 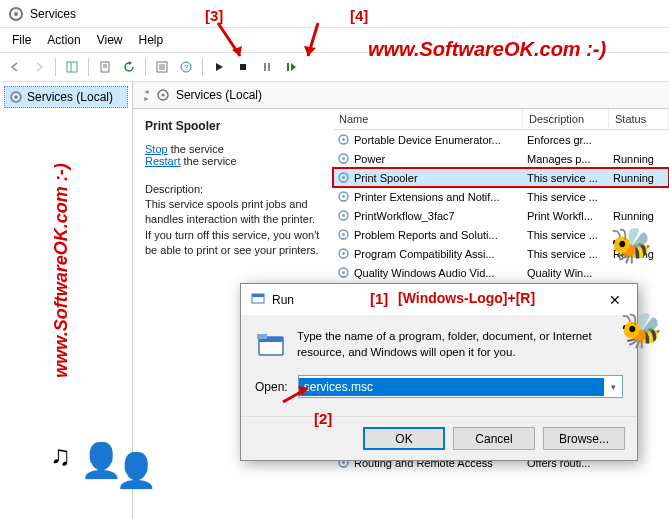 I want to click on help-button: ?, so click(x=186, y=67).